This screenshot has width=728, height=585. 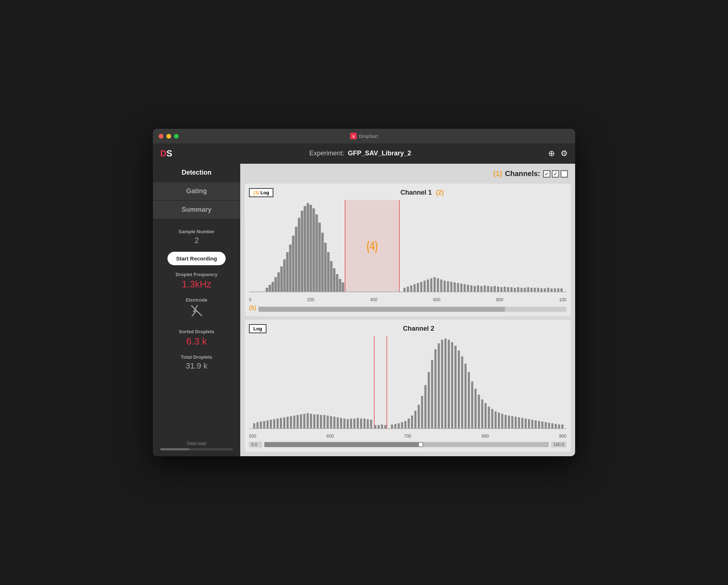 What do you see at coordinates (197, 210) in the screenshot?
I see `nav-item-summary: Summary` at bounding box center [197, 210].